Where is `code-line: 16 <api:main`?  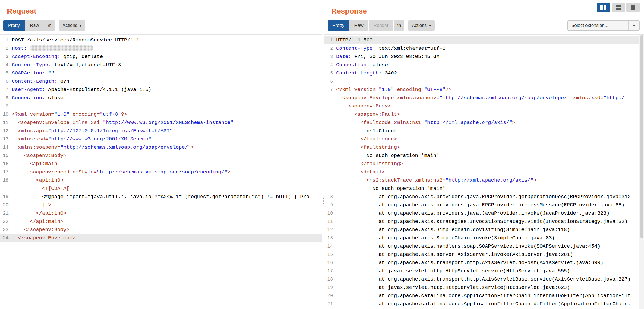
code-line: 16 <api:main is located at coordinates (161, 164).